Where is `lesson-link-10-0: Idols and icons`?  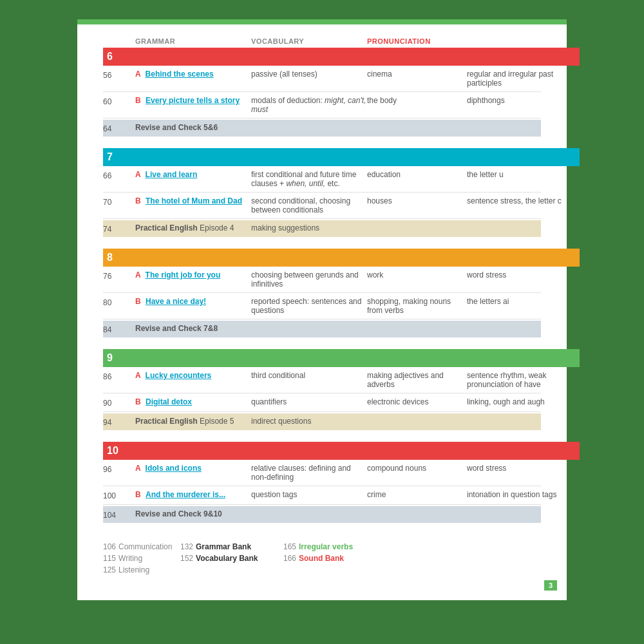
lesson-link-10-0: Idols and icons is located at coordinates (174, 468).